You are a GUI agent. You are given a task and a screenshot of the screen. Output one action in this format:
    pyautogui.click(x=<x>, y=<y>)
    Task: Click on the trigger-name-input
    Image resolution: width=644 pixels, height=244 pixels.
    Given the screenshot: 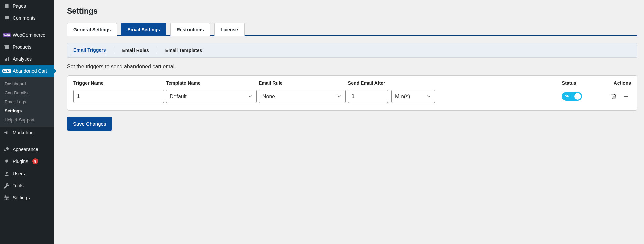 What is the action you would take?
    pyautogui.click(x=119, y=96)
    